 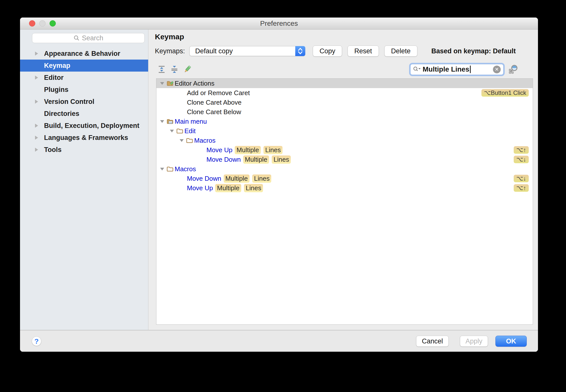 I want to click on apply-button: Apply, so click(x=474, y=341).